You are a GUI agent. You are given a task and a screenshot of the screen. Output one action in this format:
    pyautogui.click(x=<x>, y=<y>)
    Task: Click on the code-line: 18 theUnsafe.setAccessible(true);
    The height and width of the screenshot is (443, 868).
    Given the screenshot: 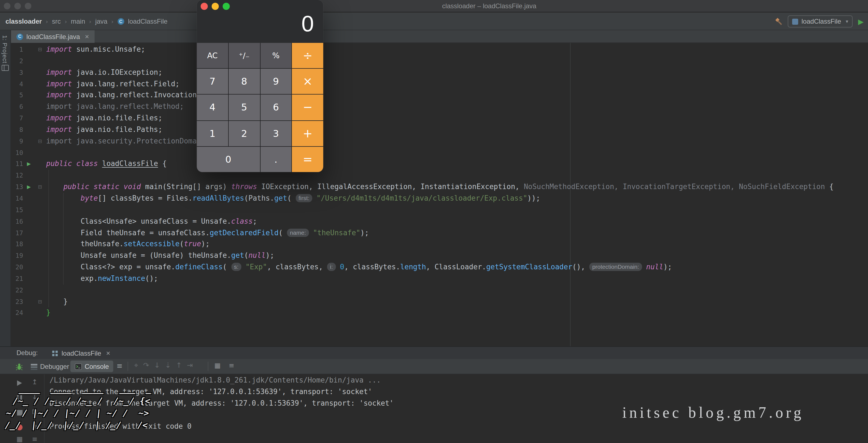 What is the action you would take?
    pyautogui.click(x=439, y=245)
    